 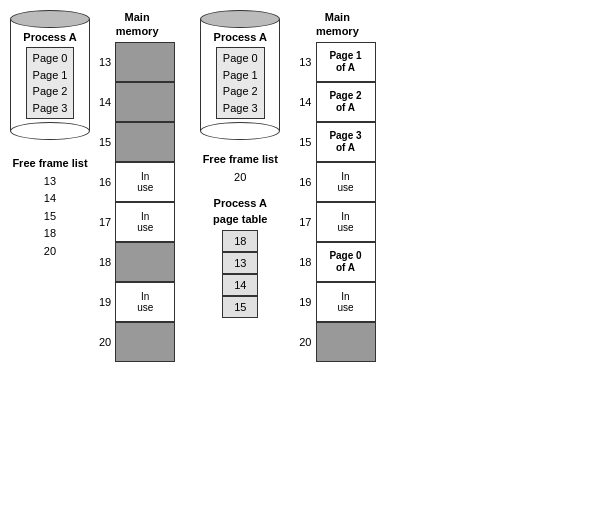 I want to click on left-cell-19: Inuse, so click(x=145, y=302).